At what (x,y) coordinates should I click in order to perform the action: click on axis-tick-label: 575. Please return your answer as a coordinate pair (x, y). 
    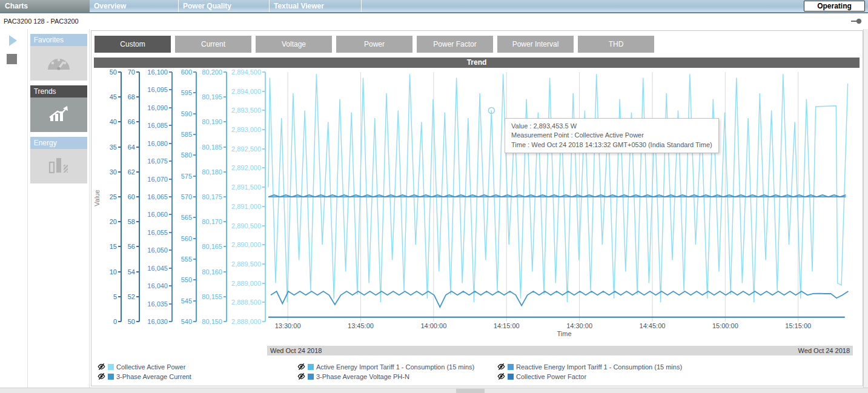
    Looking at the image, I should click on (189, 176).